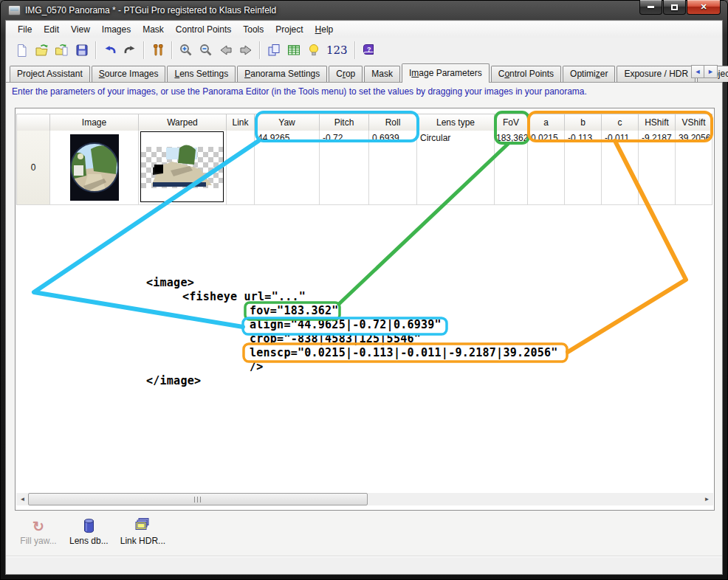 The width and height of the screenshot is (728, 580). What do you see at coordinates (154, 30) in the screenshot?
I see `menu-mask: Mask` at bounding box center [154, 30].